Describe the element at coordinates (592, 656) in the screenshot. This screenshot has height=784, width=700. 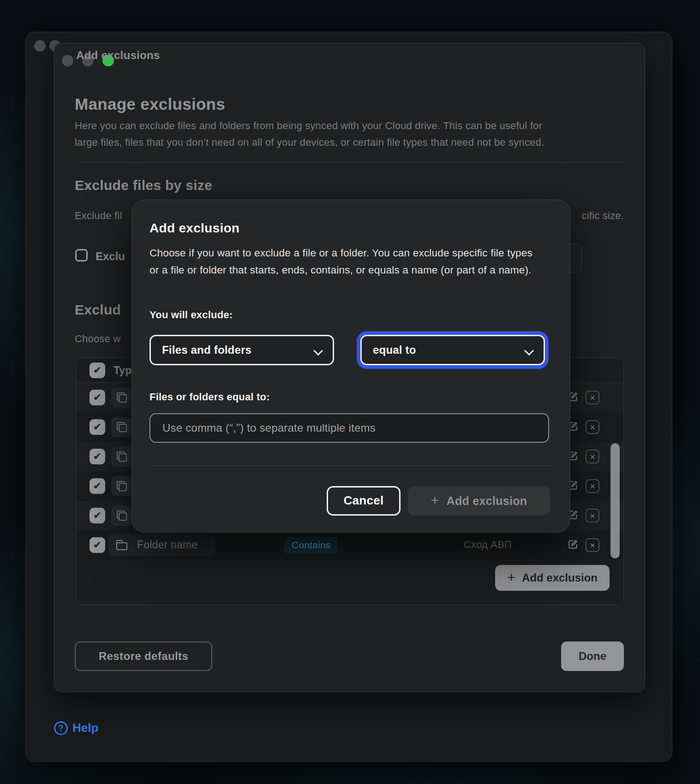
I see `done-button: Done` at that location.